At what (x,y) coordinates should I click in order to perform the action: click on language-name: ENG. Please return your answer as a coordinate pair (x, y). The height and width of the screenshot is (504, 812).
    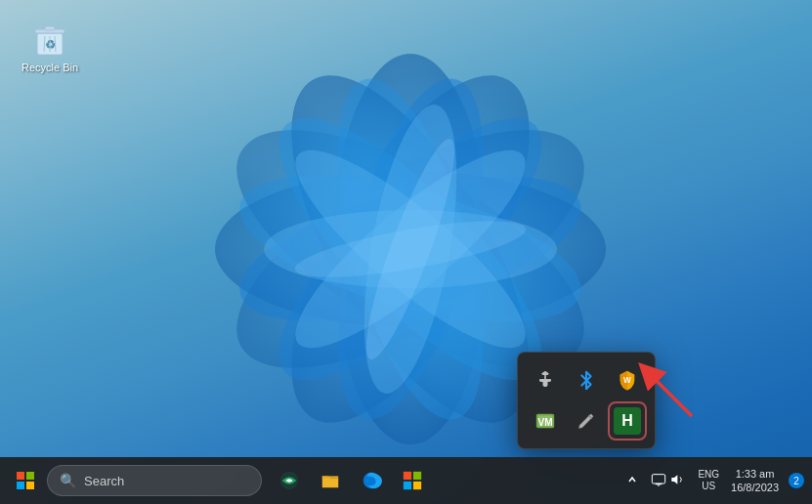
    Looking at the image, I should click on (708, 475).